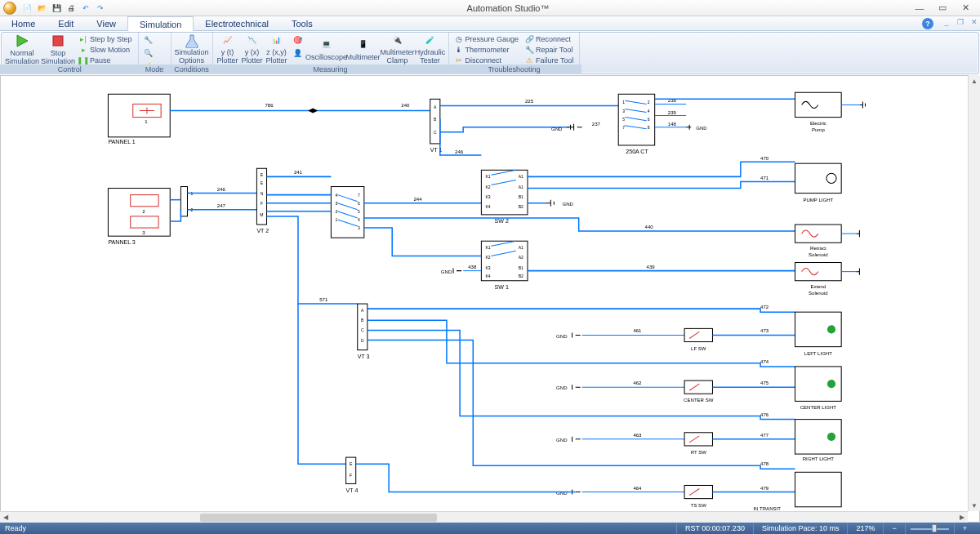  What do you see at coordinates (960, 22) in the screenshot?
I see `doc-restore-icon: ❐` at bounding box center [960, 22].